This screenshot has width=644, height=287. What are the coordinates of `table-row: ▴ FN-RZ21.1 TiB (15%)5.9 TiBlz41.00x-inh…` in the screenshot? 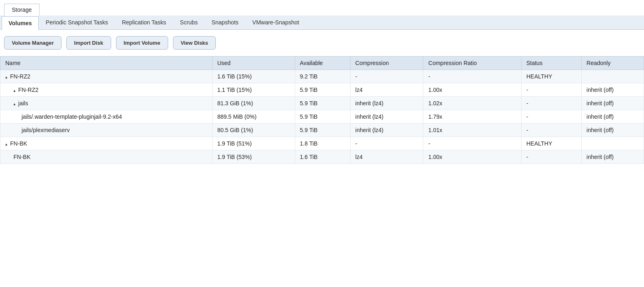 It's located at (322, 90).